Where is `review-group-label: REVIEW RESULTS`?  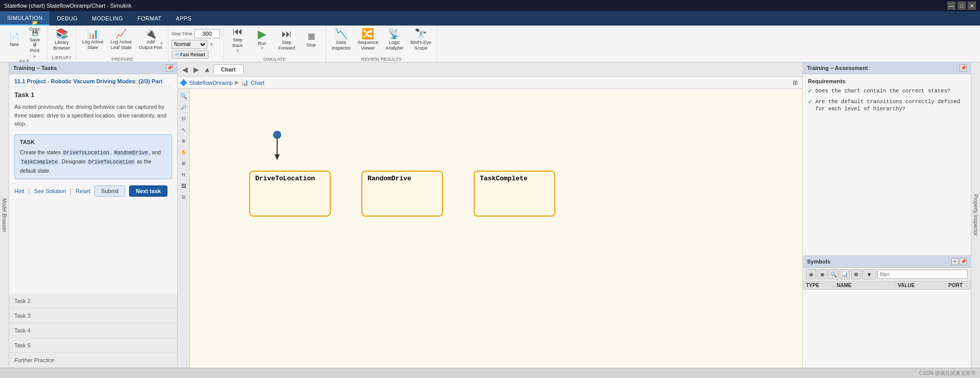 review-group-label: REVIEW RESULTS is located at coordinates (382, 59).